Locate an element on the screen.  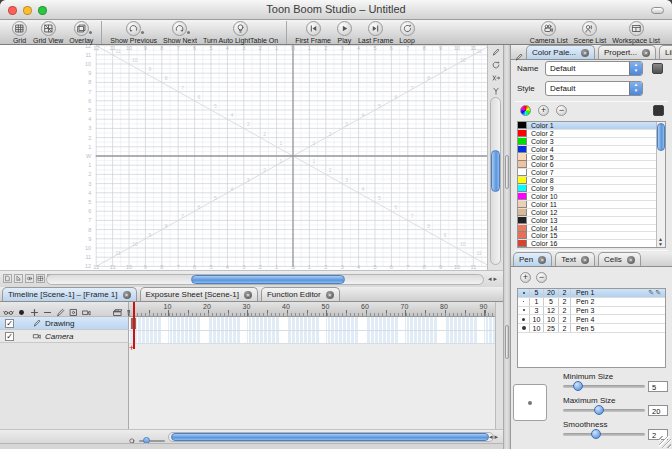
toolbar-button-show-next: Show Next is located at coordinates (180, 32).